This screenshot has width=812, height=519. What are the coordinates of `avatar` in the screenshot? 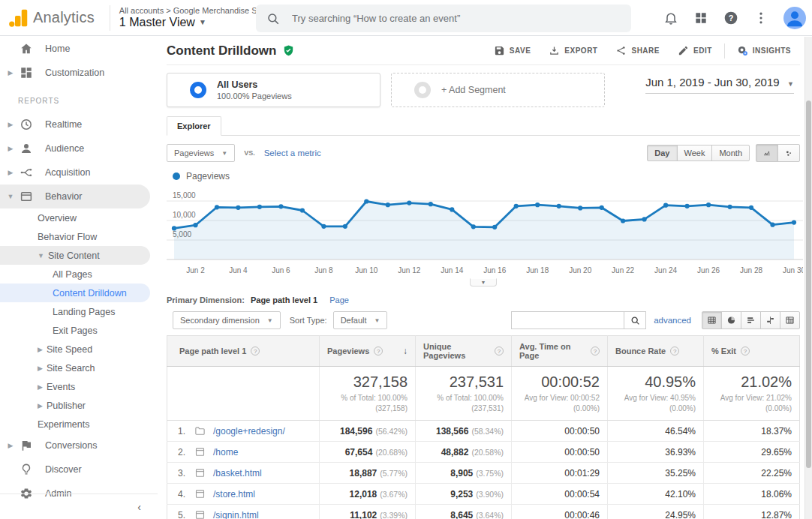 It's located at (795, 18).